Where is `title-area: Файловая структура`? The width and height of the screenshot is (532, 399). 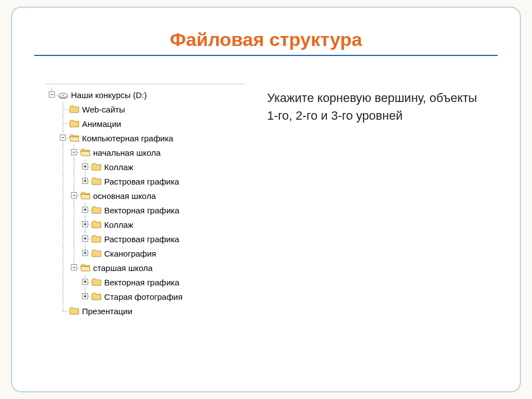
title-area: Файловая структура is located at coordinates (266, 34).